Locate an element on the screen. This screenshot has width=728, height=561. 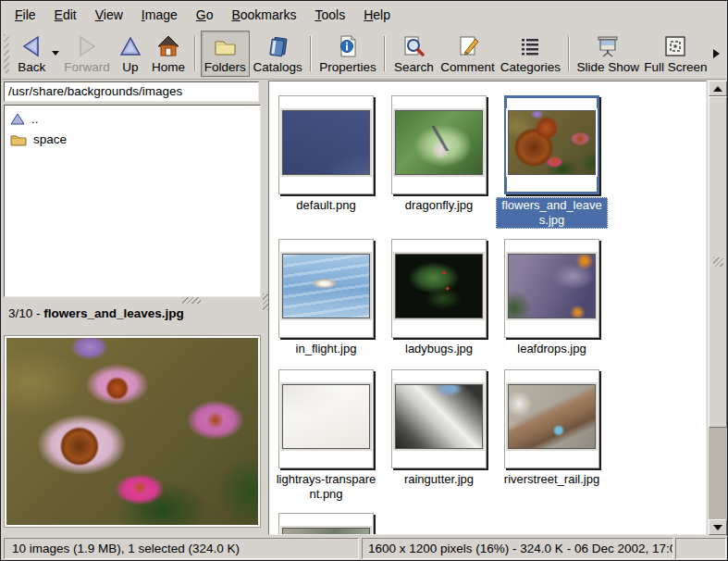
comment-icon is located at coordinates (468, 46).